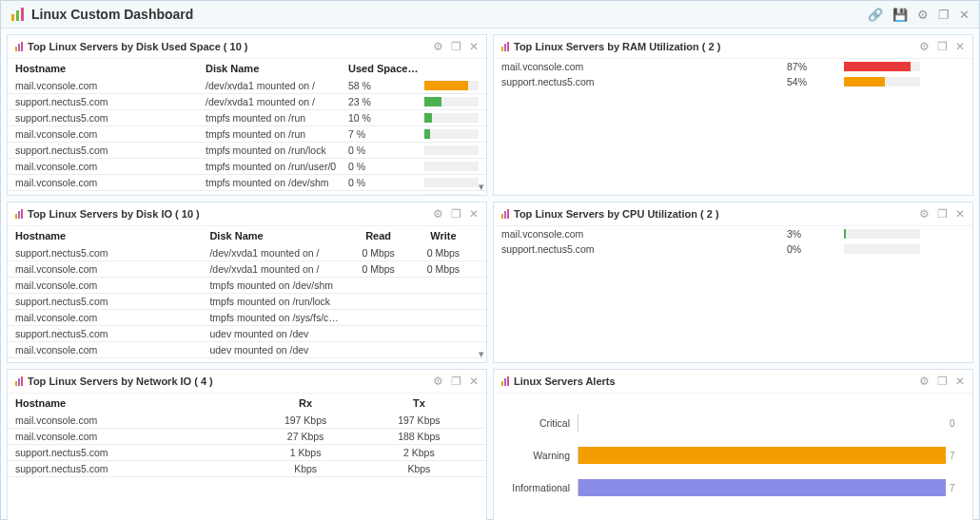 This screenshot has width=980, height=520. I want to click on table-row: mail.vconsole.comtmpfs mounted on /sys/f…, so click(247, 318).